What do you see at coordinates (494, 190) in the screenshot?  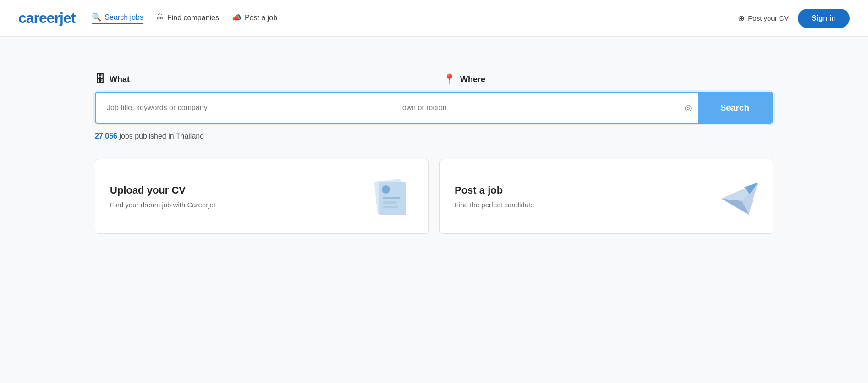 I see `post-job-title: Post a job` at bounding box center [494, 190].